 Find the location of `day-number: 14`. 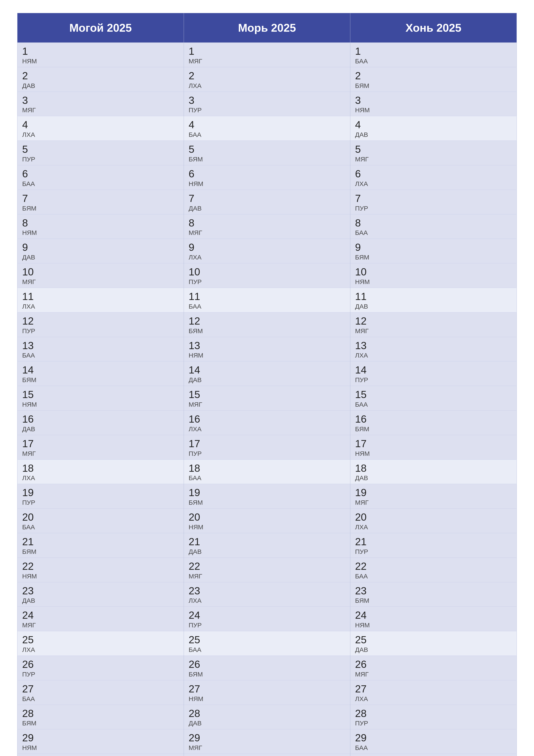

day-number: 14 is located at coordinates (434, 370).